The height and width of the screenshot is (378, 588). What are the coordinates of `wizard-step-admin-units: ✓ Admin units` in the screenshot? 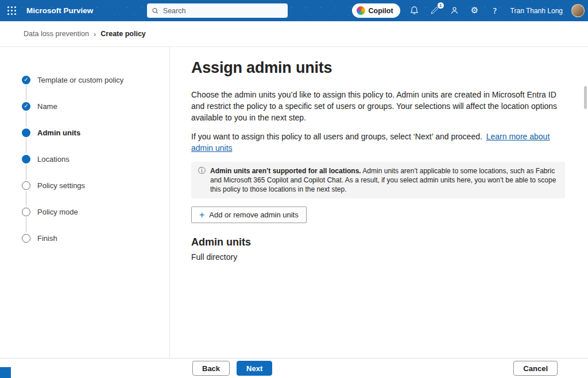 It's located at (95, 133).